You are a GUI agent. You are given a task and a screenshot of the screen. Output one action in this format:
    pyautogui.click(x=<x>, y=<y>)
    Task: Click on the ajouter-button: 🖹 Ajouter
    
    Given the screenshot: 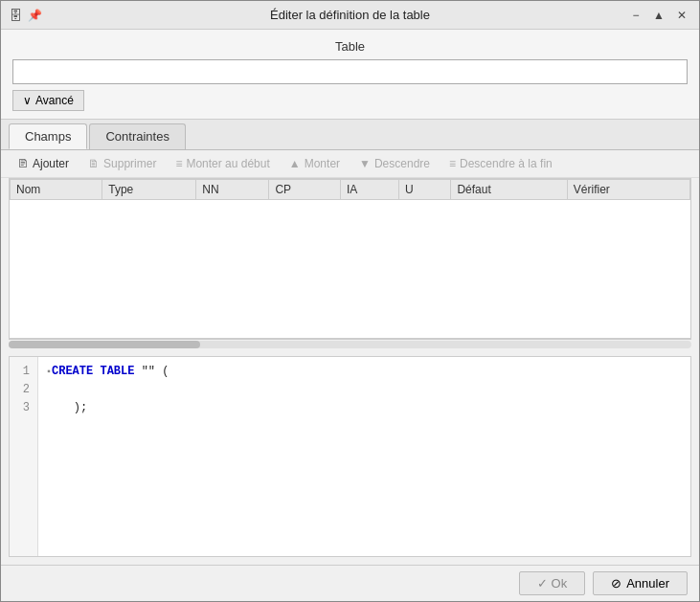 What is the action you would take?
    pyautogui.click(x=43, y=164)
    